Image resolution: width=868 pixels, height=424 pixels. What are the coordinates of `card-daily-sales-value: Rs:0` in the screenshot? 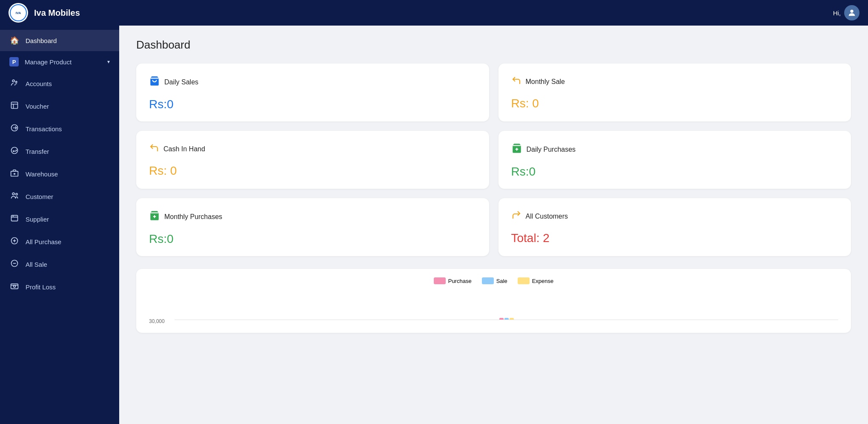 It's located at (312, 104).